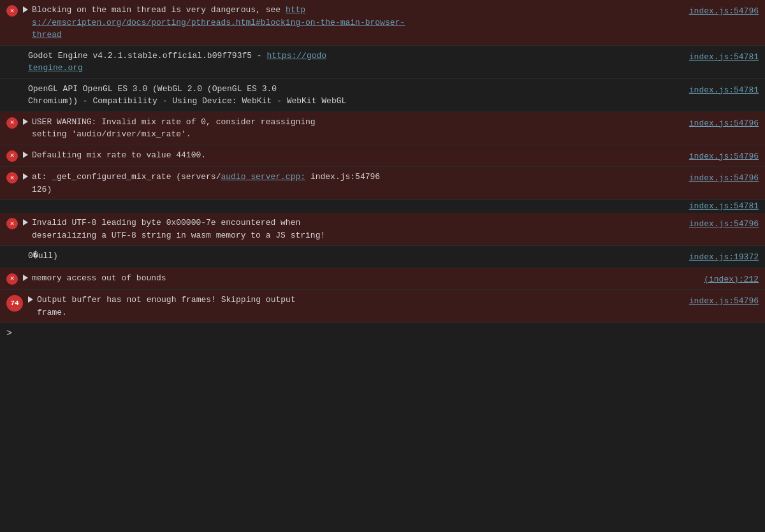 The height and width of the screenshot is (532, 765). What do you see at coordinates (12, 123) in the screenshot?
I see `error-icon-4: ✕` at bounding box center [12, 123].